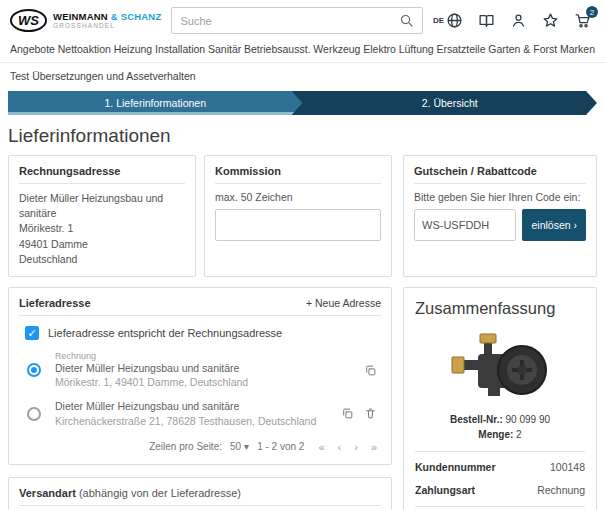 Image resolution: width=605 pixels, height=510 pixels. I want to click on nav-item-installation: Installation, so click(180, 49).